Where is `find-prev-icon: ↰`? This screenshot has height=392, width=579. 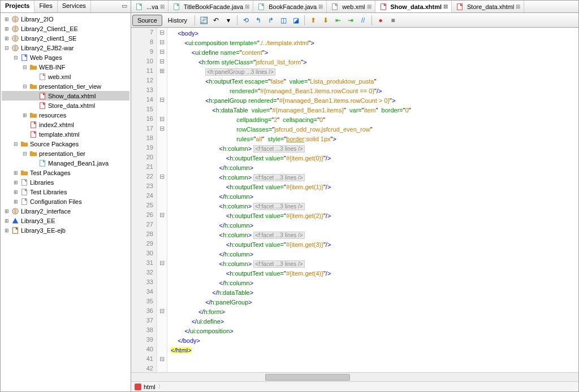
find-prev-icon: ↰ is located at coordinates (258, 20).